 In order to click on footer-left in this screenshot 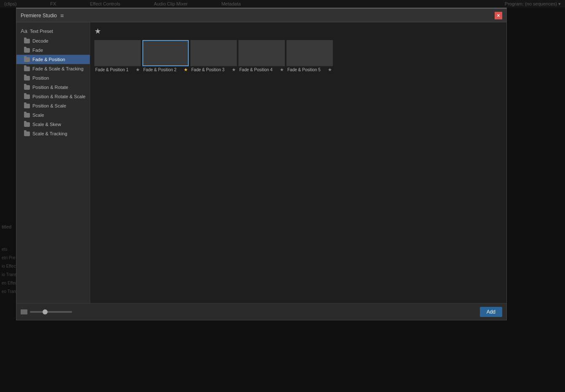, I will do `click(46, 312)`.